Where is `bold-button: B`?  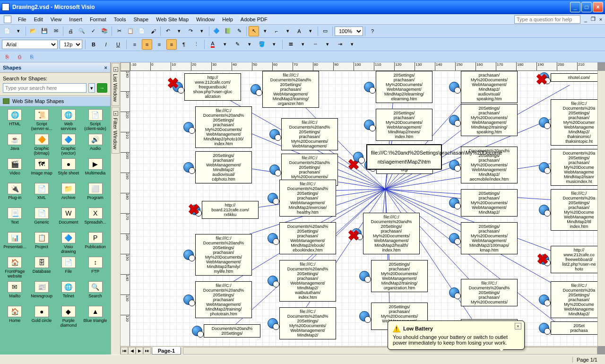 bold-button: B is located at coordinates (94, 44).